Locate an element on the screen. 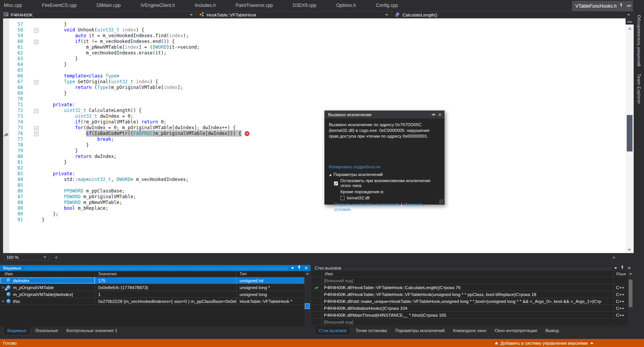 The width and height of the screenshot is (644, 347). tab-Misc.cpp: Misc.cpp is located at coordinates (16, 5).